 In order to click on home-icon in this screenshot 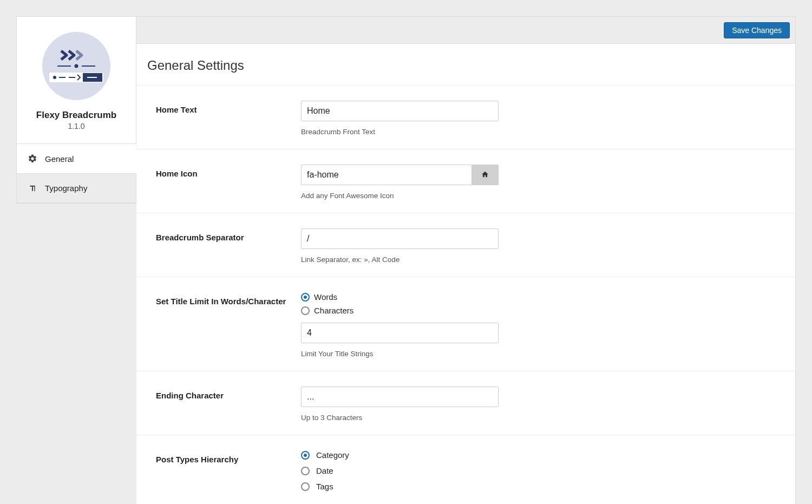, I will do `click(485, 175)`.